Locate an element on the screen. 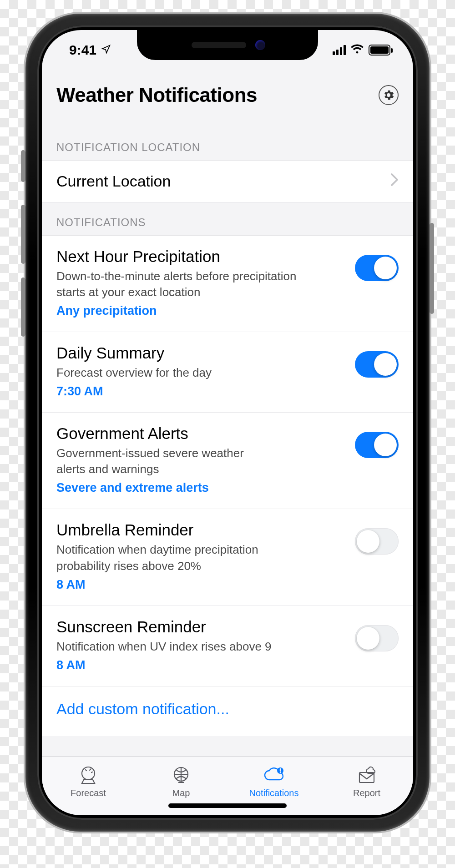 The width and height of the screenshot is (455, 868). envelope-cloud-icon is located at coordinates (367, 775).